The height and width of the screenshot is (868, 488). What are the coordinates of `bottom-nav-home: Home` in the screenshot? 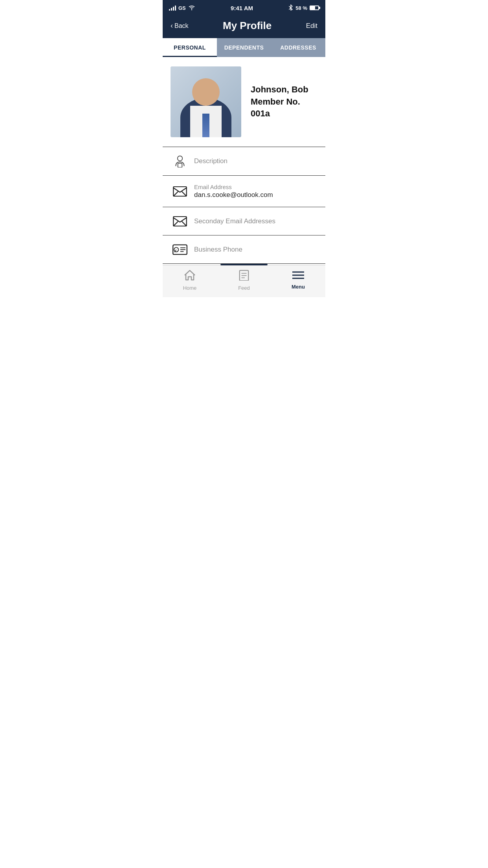 It's located at (190, 280).